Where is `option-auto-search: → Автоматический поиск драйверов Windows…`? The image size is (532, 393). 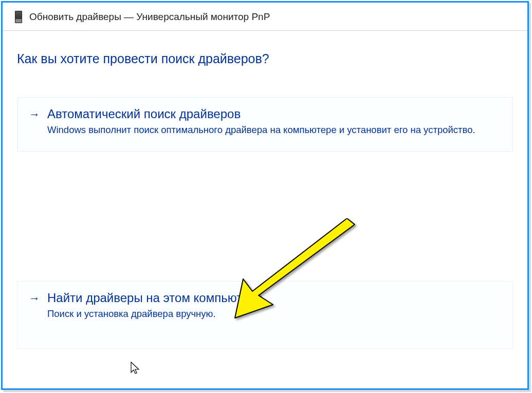
option-auto-search: → Автоматический поиск драйверов Windows… is located at coordinates (265, 124).